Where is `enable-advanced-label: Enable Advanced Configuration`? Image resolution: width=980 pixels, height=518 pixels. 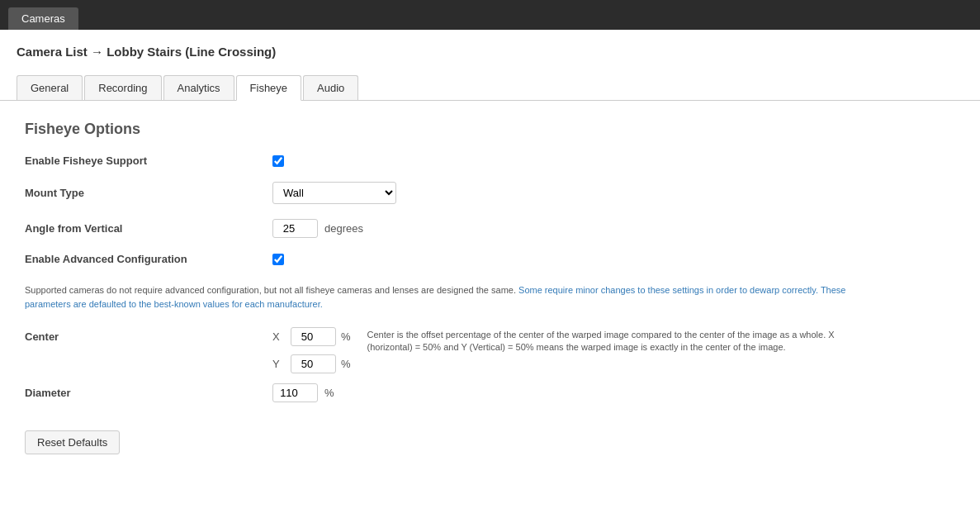 enable-advanced-label: Enable Advanced Configuration is located at coordinates (149, 259).